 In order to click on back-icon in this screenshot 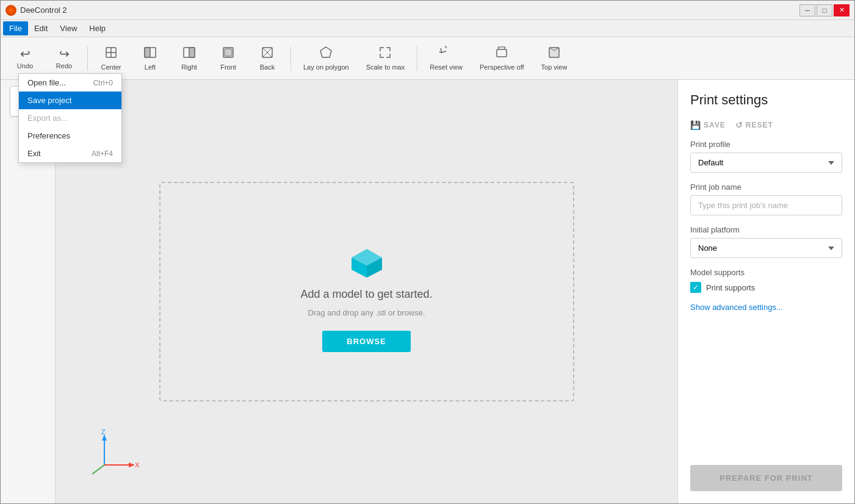, I will do `click(267, 54)`.